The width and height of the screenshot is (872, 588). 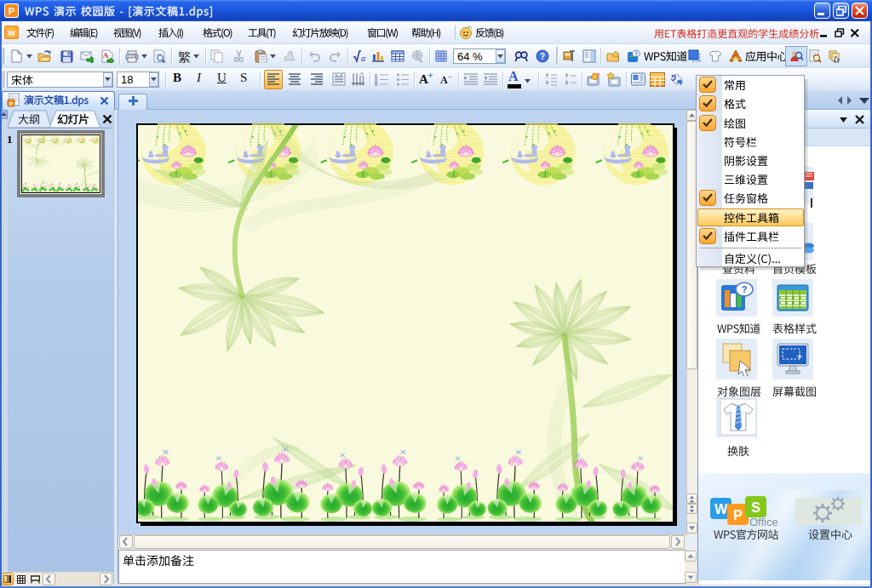 What do you see at coordinates (764, 522) in the screenshot?
I see `svg-text: Office` at bounding box center [764, 522].